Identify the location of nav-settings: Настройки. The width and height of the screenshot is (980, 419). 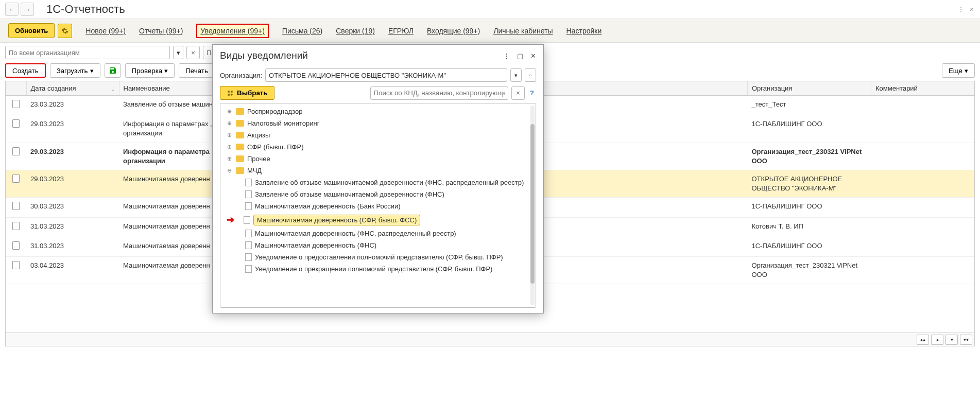
(584, 31).